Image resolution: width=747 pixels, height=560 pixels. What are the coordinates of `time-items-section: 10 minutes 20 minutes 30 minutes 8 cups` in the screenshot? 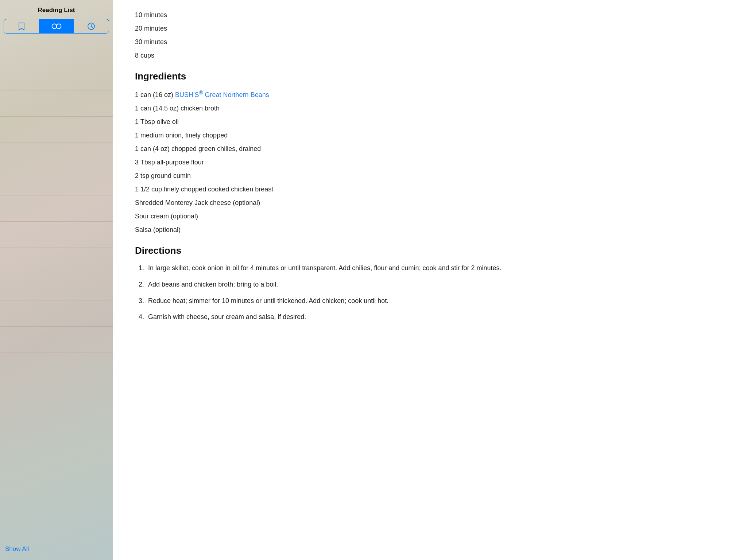 It's located at (430, 35).